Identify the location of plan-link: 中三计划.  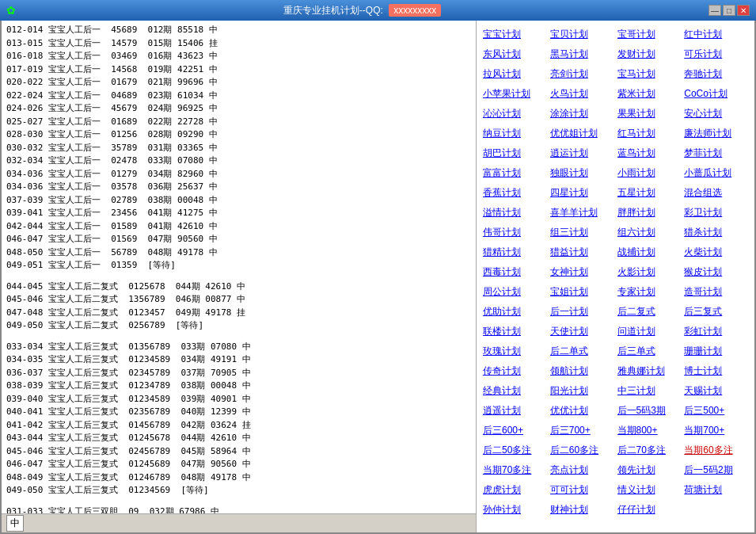
(649, 391).